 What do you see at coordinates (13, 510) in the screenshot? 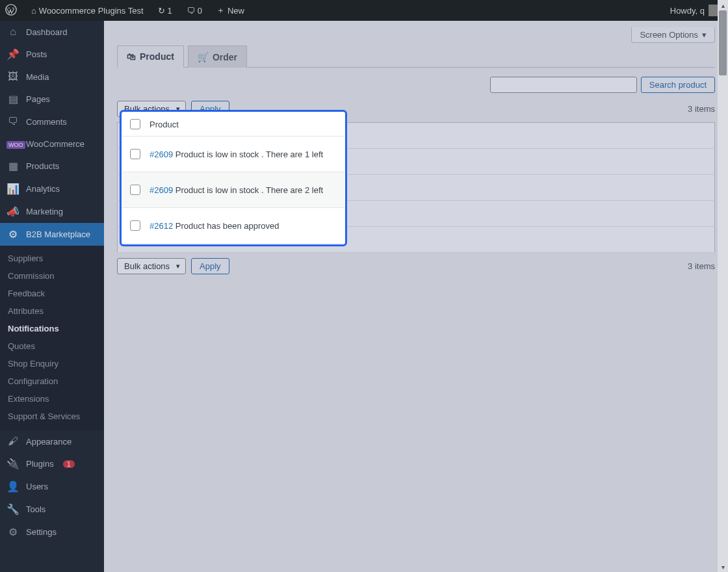
I see `tools-icon: 🔧` at bounding box center [13, 510].